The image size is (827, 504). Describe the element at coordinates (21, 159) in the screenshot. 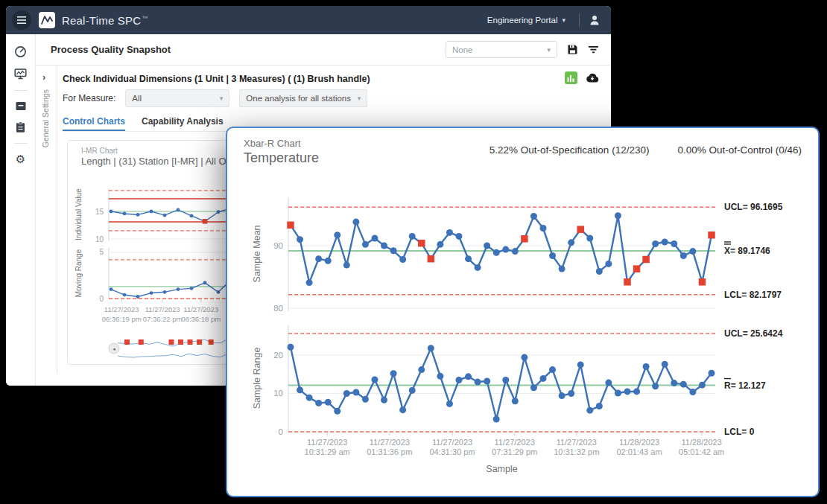

I see `sidebar-item-settings: ⚙` at that location.